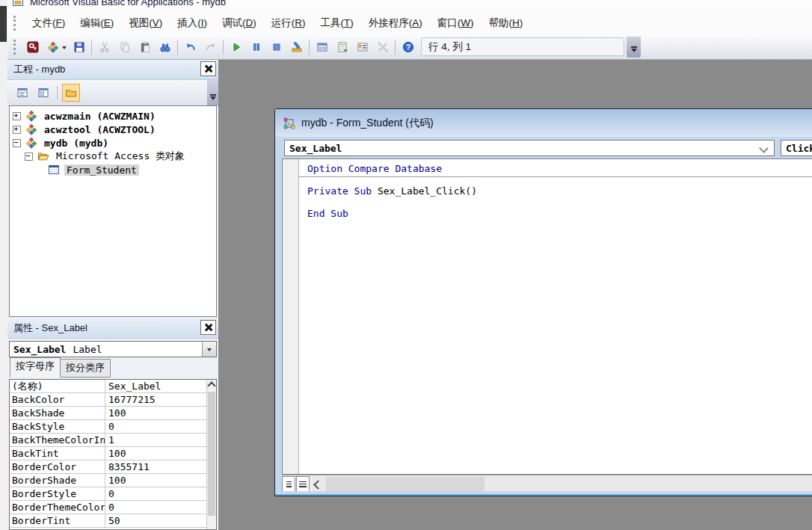 The image size is (812, 530). Describe the element at coordinates (108, 440) in the screenshot. I see `property-row: BackThemeColorIn1` at that location.